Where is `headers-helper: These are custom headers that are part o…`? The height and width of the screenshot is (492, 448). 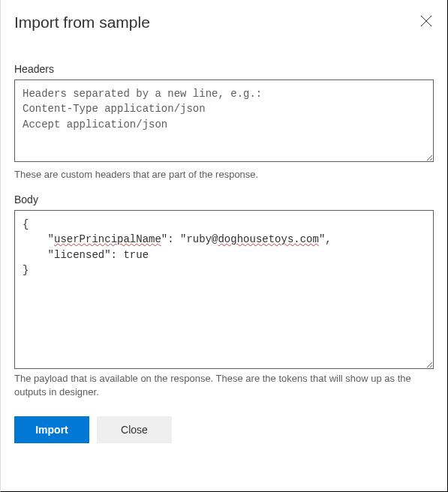 headers-helper: These are custom headers that are part o… is located at coordinates (224, 175).